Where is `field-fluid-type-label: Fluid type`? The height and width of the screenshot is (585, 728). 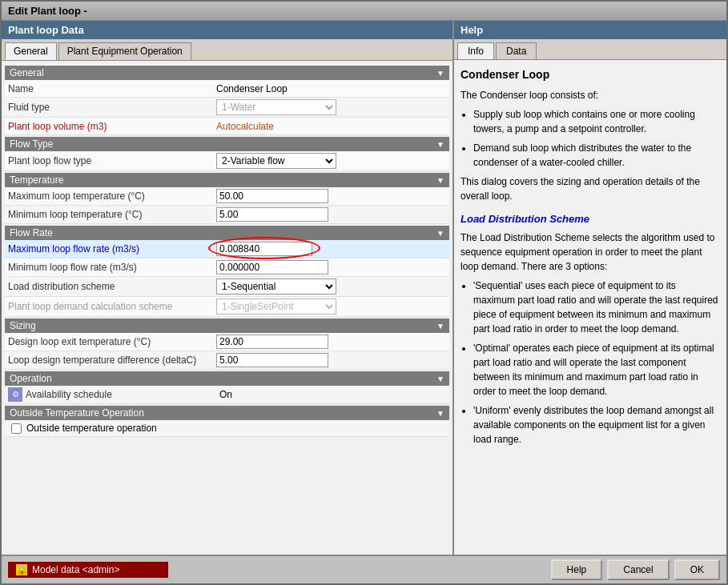
field-fluid-type-label: Fluid type is located at coordinates (112, 107).